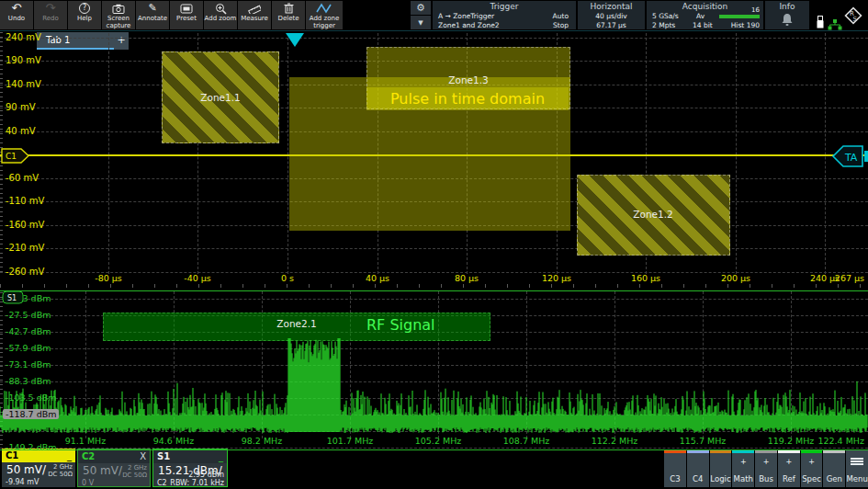  I want to click on ta-badge-text: TA, so click(851, 158).